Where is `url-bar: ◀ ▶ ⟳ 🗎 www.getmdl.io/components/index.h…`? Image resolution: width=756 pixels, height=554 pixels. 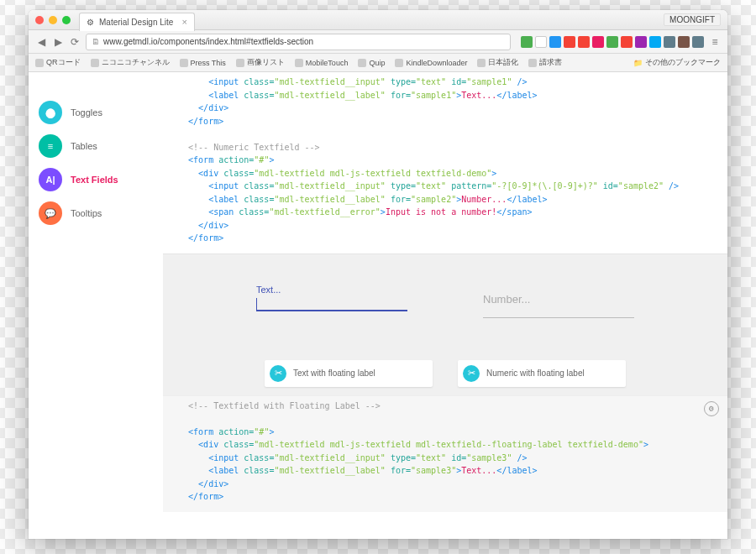
url-bar: ◀ ▶ ⟳ 🗎 www.getmdl.io/components/index.h… is located at coordinates (378, 42).